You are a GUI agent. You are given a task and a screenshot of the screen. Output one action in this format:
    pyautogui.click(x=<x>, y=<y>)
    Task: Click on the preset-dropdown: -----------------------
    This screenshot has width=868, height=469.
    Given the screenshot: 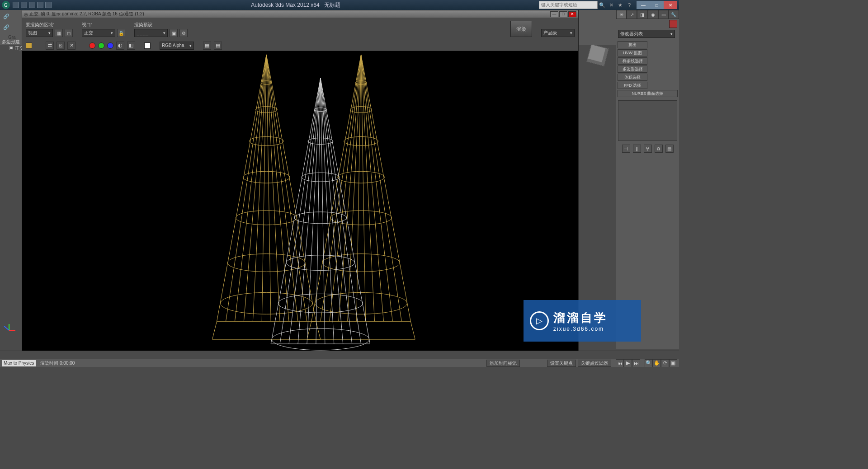 What is the action you would take?
    pyautogui.click(x=151, y=33)
    